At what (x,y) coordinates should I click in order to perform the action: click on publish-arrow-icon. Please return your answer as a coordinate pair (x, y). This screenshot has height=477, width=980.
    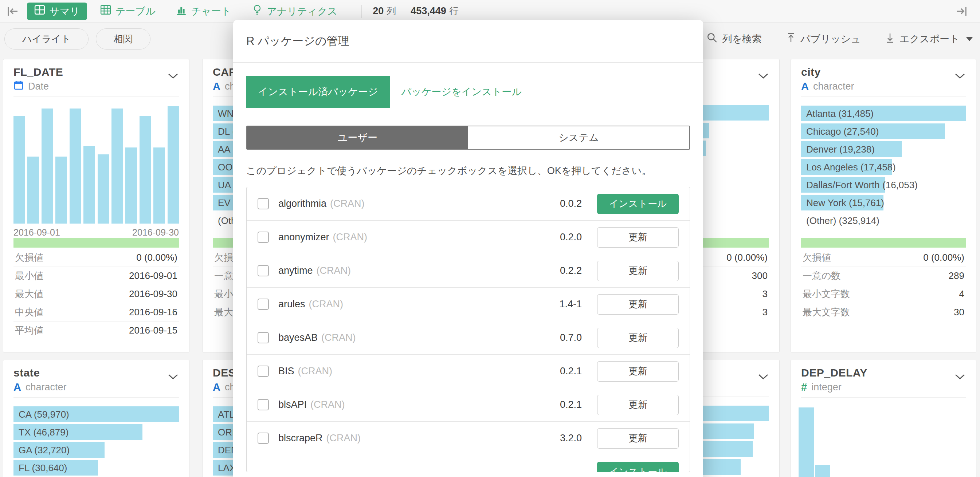
    Looking at the image, I should click on (791, 39).